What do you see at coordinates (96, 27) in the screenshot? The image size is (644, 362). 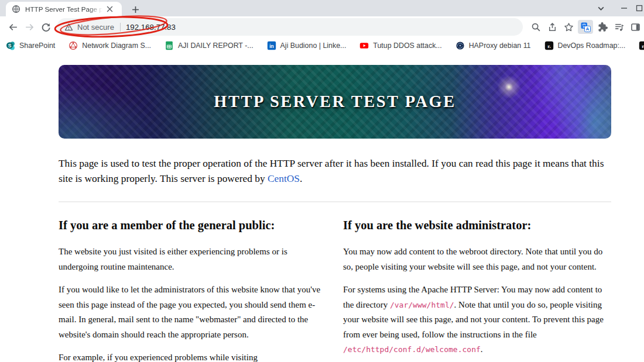 I see `security-label: Not secure` at bounding box center [96, 27].